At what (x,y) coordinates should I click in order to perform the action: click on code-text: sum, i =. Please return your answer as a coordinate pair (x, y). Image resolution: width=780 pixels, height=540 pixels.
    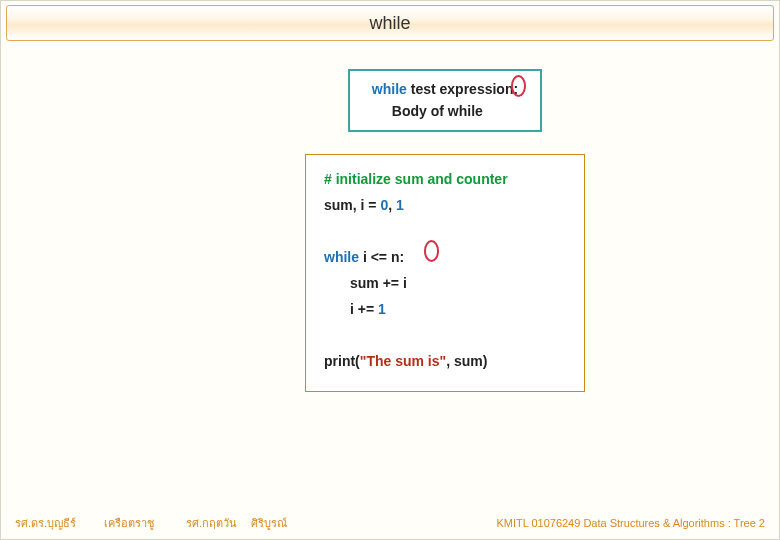
    Looking at the image, I should click on (352, 205).